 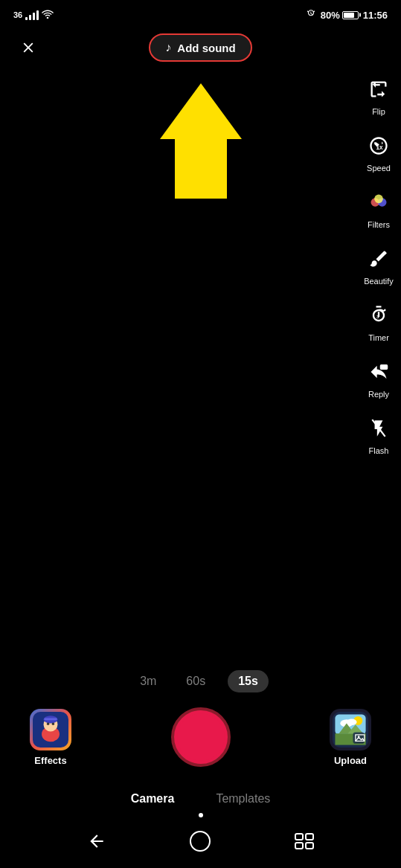 I want to click on camera-controls: Effects, so click(x=201, y=737).